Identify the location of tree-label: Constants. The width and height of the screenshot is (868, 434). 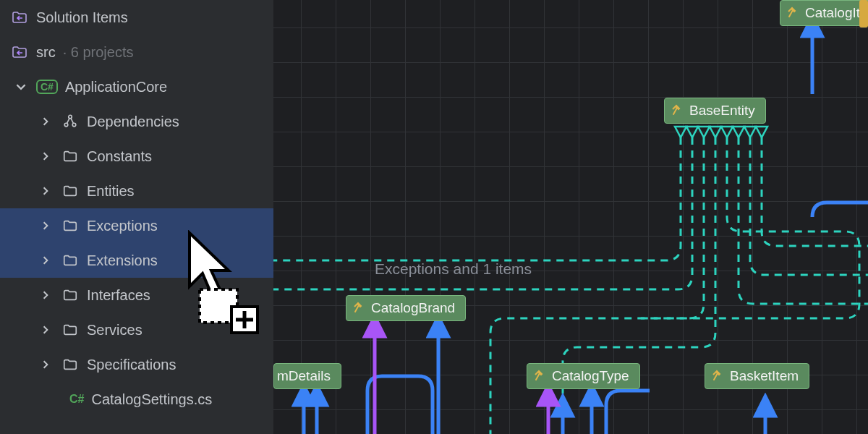
(119, 156).